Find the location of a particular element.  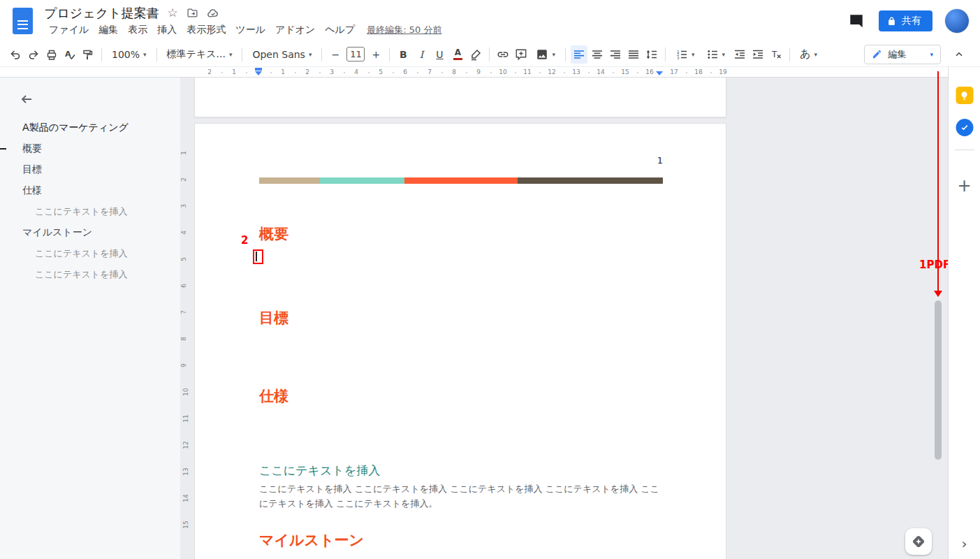

keep-icon is located at coordinates (964, 95).